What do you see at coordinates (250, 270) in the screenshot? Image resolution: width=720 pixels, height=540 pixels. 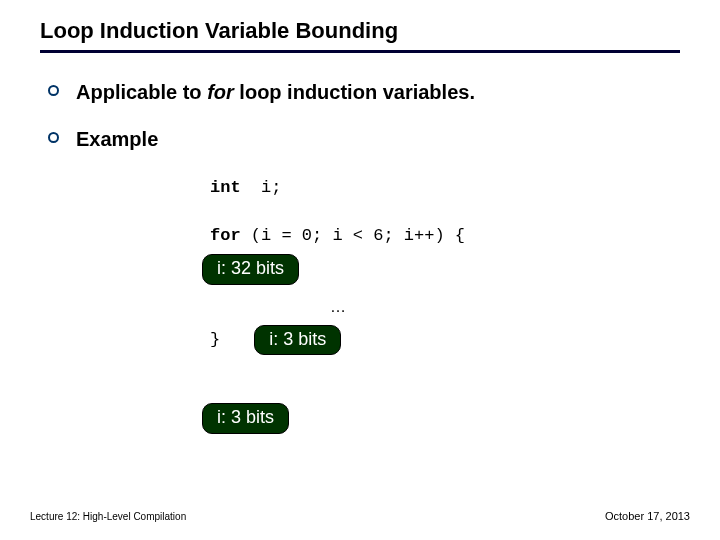 I see `bits-annotation: i: 32 bits` at bounding box center [250, 270].